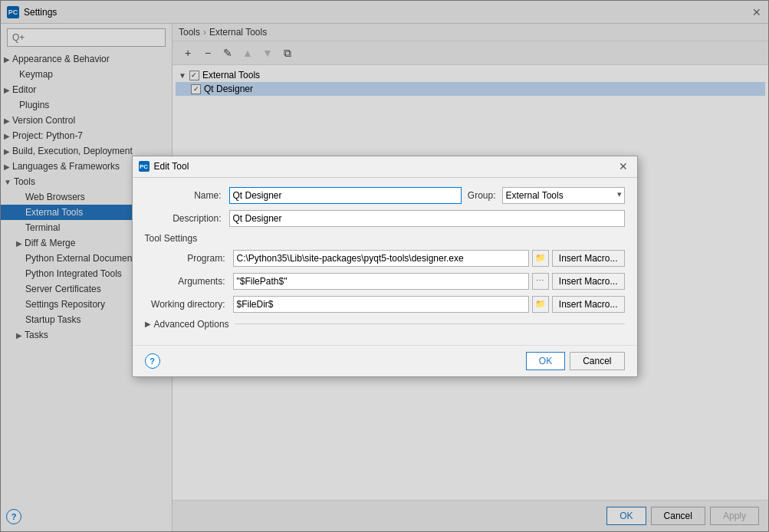 This screenshot has width=769, height=532. What do you see at coordinates (589, 281) in the screenshot?
I see `arguments-insert-macro-button: Insert Macro...` at bounding box center [589, 281].